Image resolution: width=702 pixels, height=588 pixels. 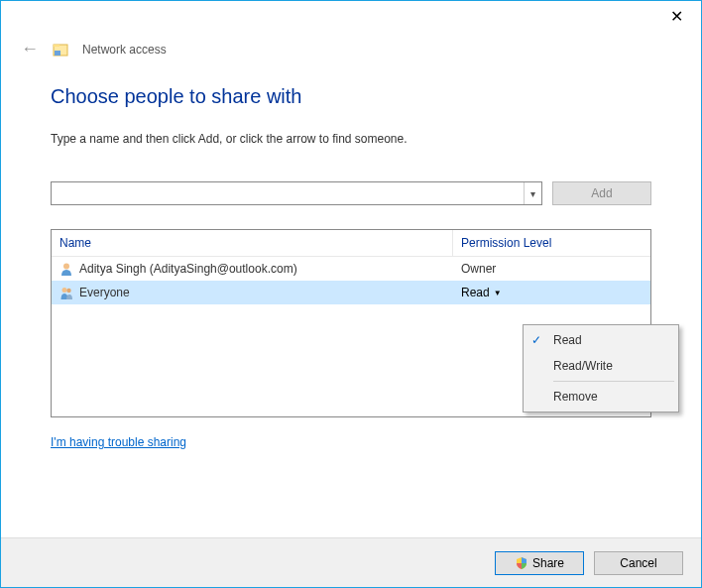 I want to click on menu-item-label: Read, so click(x=567, y=340).